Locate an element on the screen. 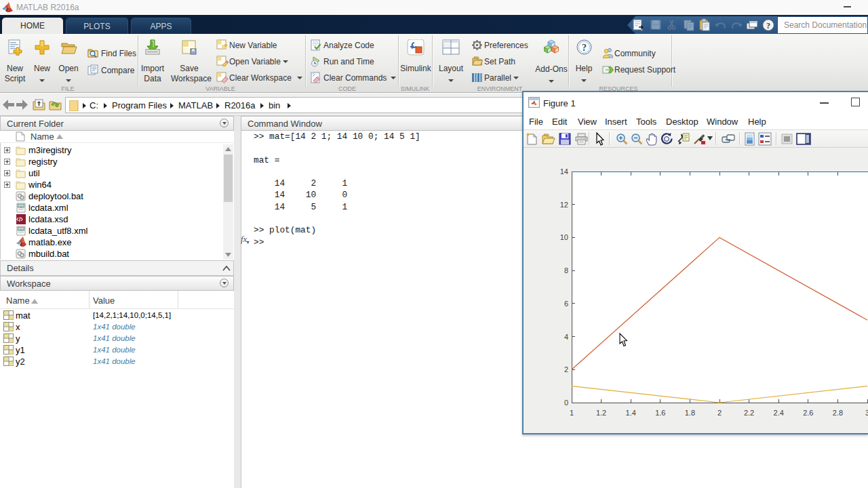  svg-text: 3 is located at coordinates (867, 413).